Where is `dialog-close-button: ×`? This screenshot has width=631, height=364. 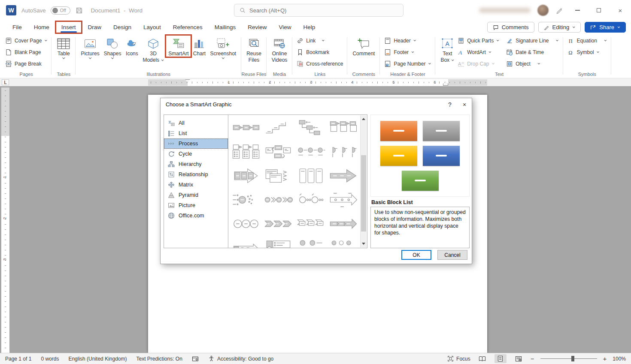 dialog-close-button: × is located at coordinates (464, 105).